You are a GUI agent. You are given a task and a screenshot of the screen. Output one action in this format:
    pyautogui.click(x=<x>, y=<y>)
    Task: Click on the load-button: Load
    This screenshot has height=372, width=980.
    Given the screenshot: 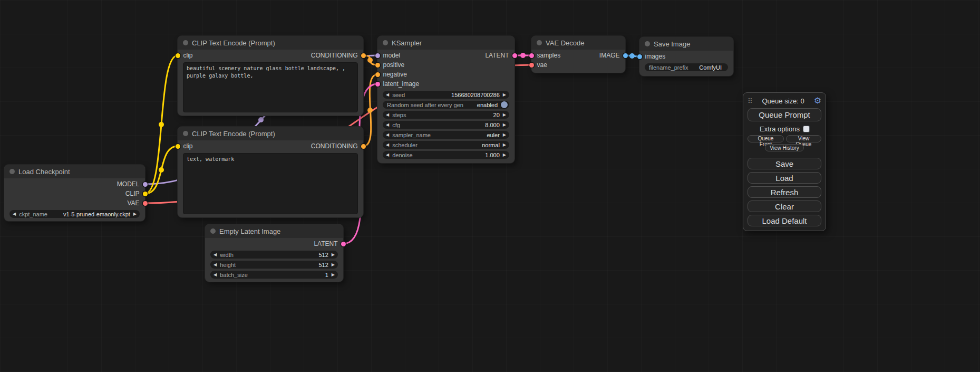 What is the action you would take?
    pyautogui.click(x=784, y=178)
    